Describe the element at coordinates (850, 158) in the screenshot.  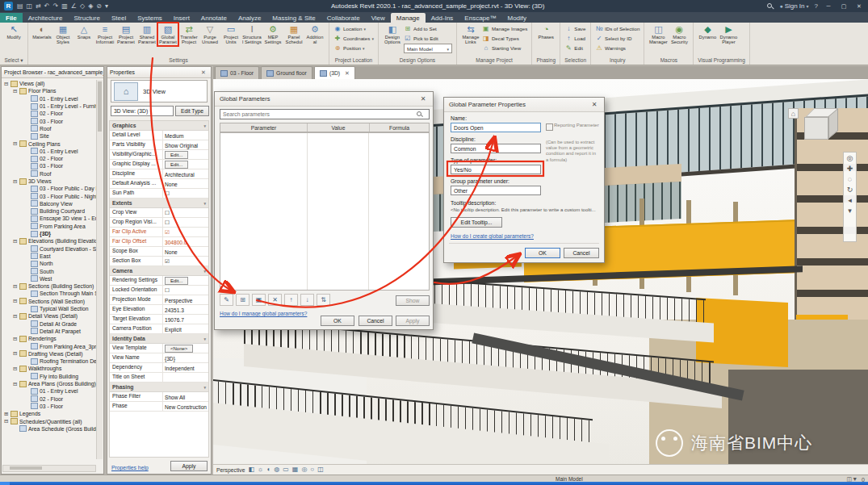
I see `steering-wheel-icon: ◎` at that location.